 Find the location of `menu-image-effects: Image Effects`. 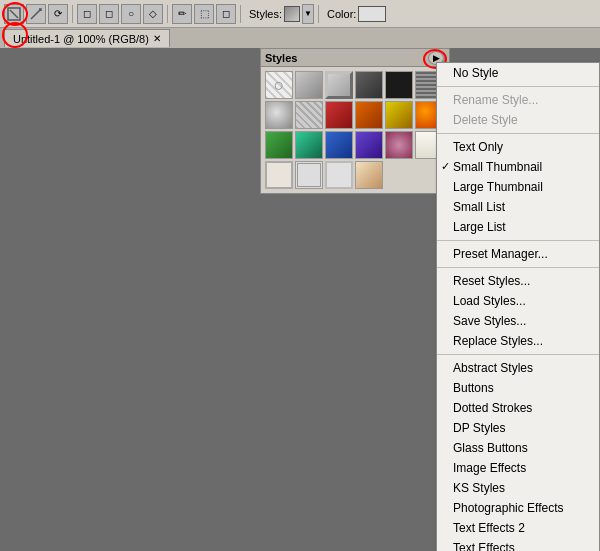

menu-image-effects: Image Effects is located at coordinates (518, 468).